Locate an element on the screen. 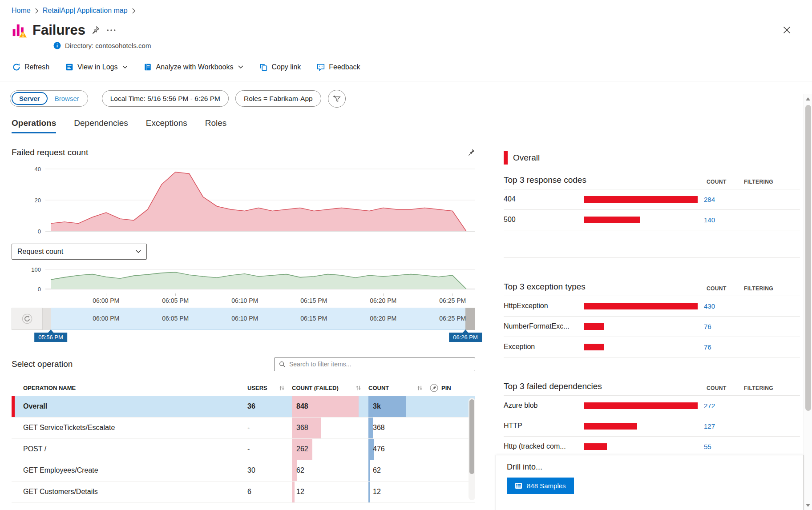  page-scrollbar is located at coordinates (808, 302).